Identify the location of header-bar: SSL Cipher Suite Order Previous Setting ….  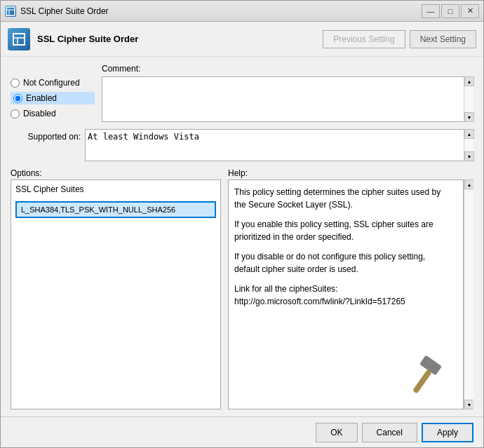
(242, 39).